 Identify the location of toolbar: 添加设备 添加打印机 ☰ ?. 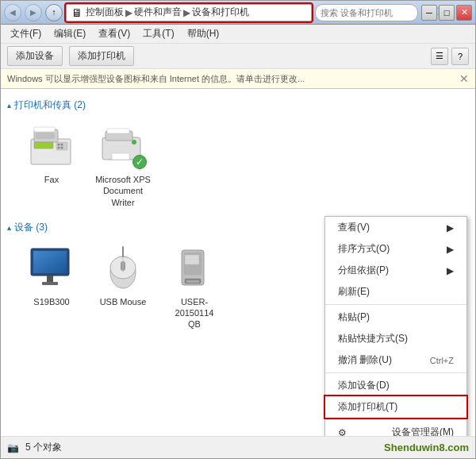
(238, 56).